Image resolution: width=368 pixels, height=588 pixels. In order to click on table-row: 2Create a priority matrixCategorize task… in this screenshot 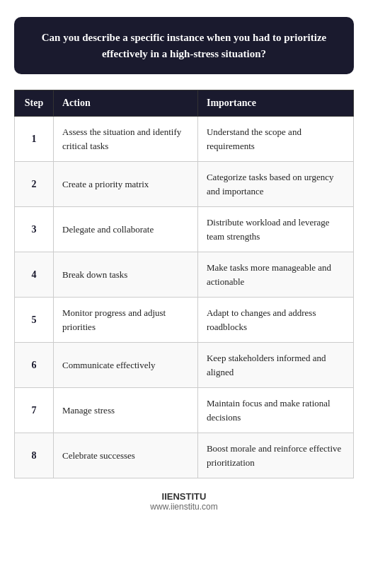, I will do `click(184, 184)`.